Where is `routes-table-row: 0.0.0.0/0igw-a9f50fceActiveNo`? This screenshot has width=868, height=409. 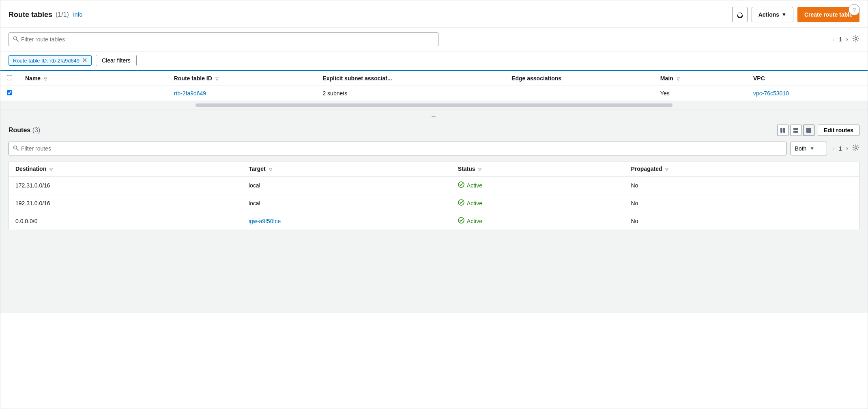 routes-table-row: 0.0.0.0/0igw-a9f50fceActiveNo is located at coordinates (434, 221).